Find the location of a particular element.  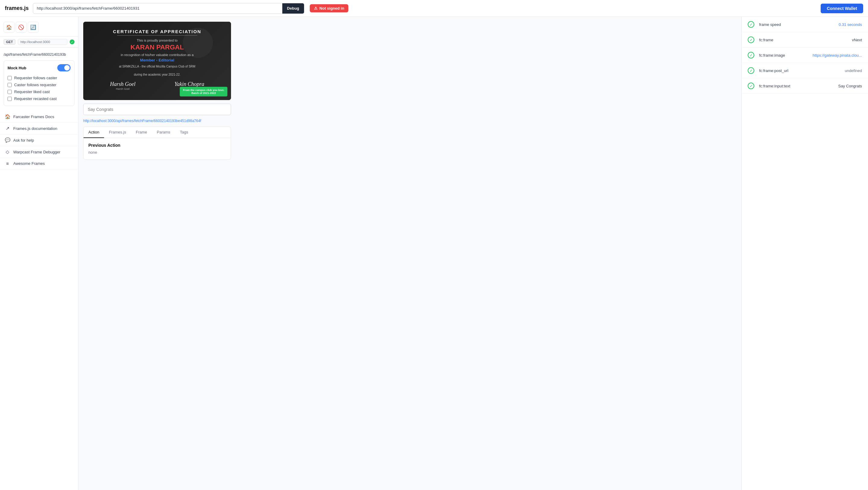

metric-row-4: ✓ fc:frame:input:text Say Congrats is located at coordinates (805, 86).